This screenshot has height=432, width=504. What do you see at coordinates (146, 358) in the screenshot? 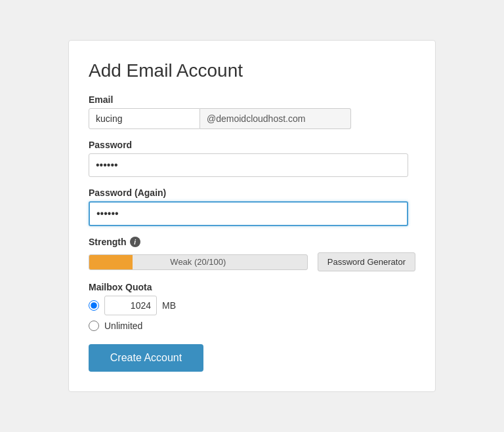
I see `create-account-button: Create Account` at bounding box center [146, 358].